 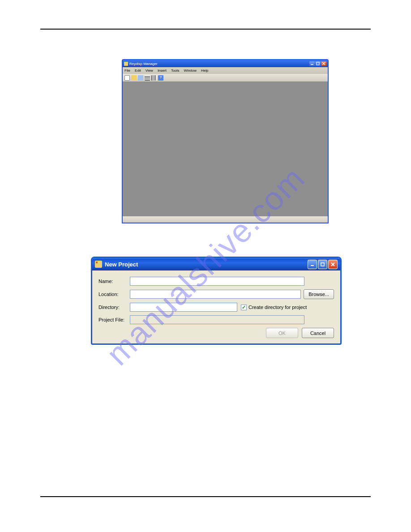 What do you see at coordinates (121, 264) in the screenshot?
I see `window-title: New Project` at bounding box center [121, 264].